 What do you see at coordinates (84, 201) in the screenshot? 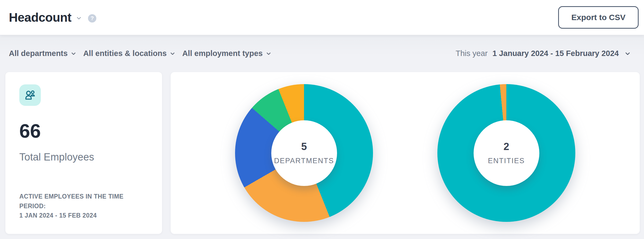
I see `footnote-line-1: Active employees in the time period:` at bounding box center [84, 201].